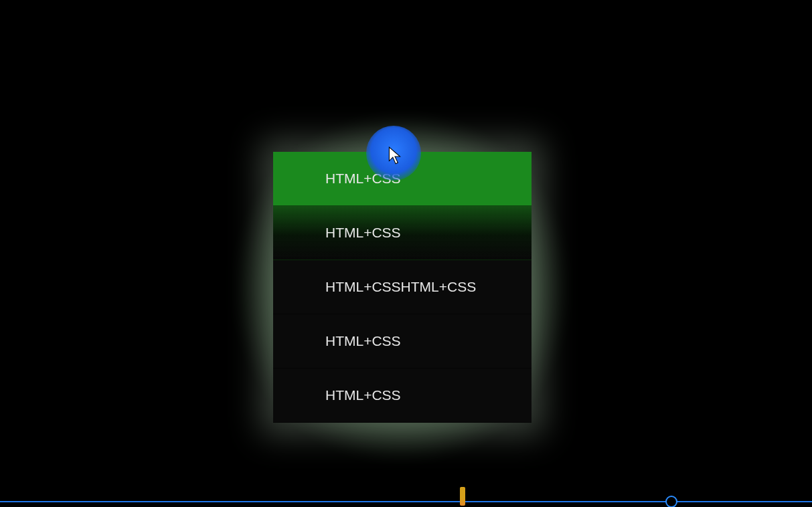 This screenshot has width=812, height=507. Describe the element at coordinates (406, 502) in the screenshot. I see `video-timeline-bar` at that location.